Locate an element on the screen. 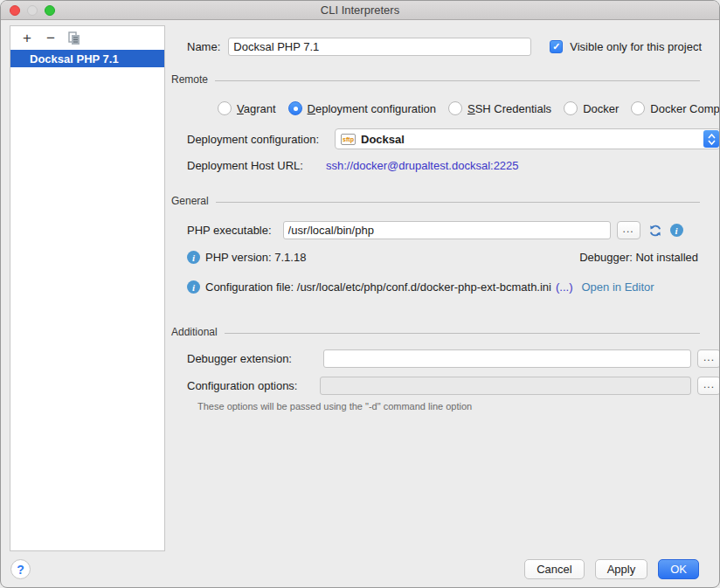 The image size is (720, 588). open-in-editor-link: Open in Editor is located at coordinates (617, 287).